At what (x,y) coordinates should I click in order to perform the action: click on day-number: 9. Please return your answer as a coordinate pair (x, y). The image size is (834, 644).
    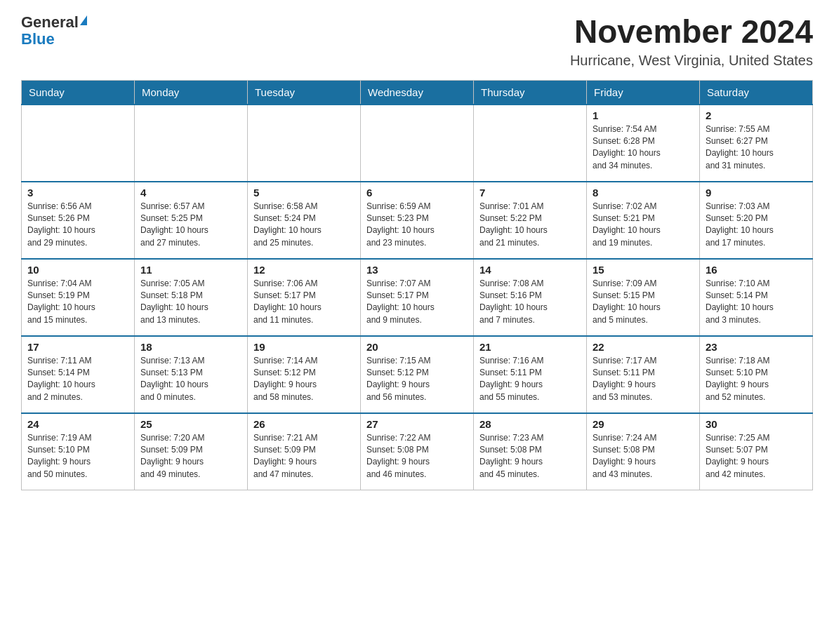
    Looking at the image, I should click on (756, 192).